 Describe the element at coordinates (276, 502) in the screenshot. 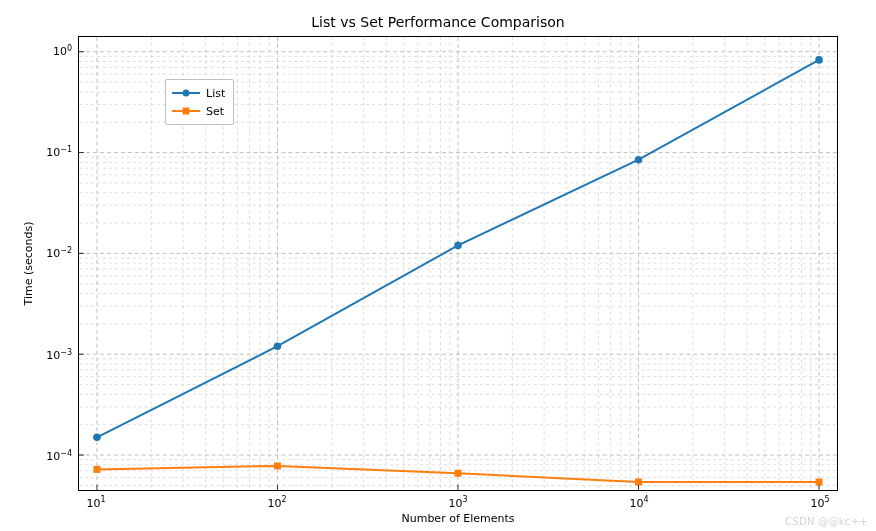

I see `x-tick: 102` at that location.